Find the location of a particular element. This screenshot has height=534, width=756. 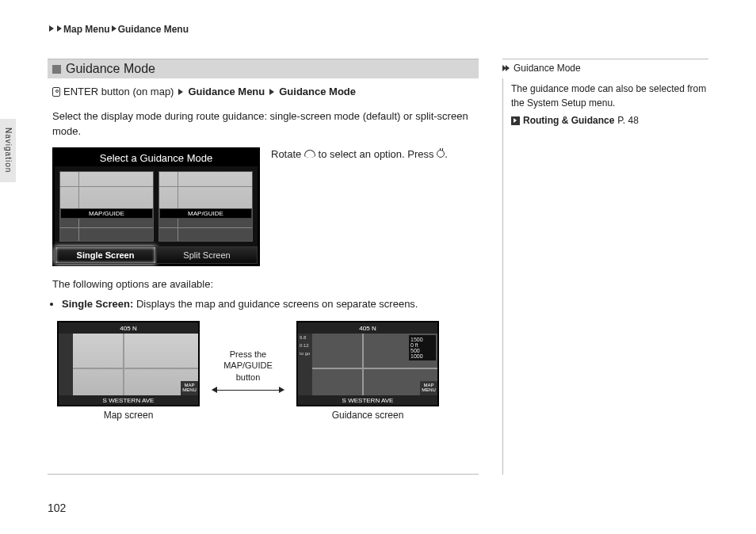

toggle-arrow: Press the MAP/GUIDE button is located at coordinates (248, 371).